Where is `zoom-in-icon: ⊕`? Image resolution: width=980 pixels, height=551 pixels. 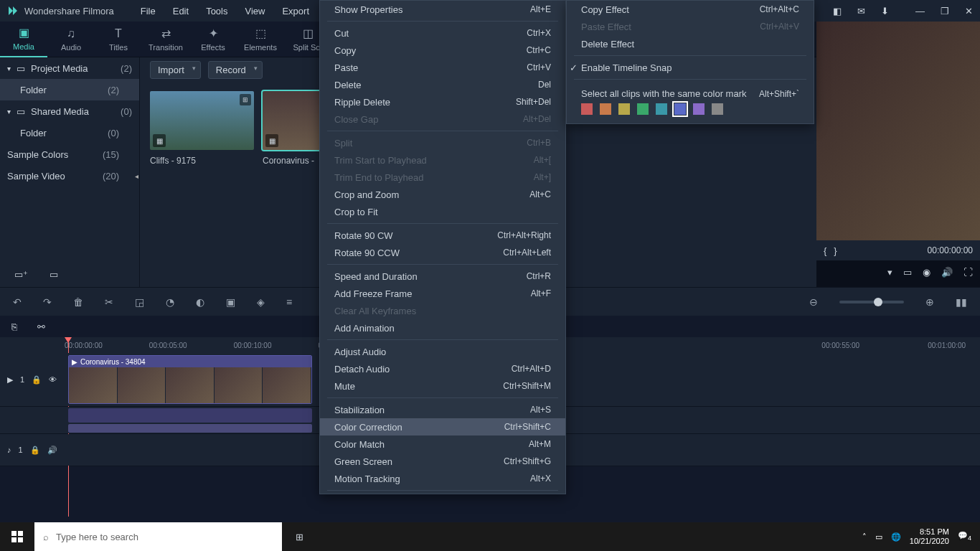 zoom-in-icon: ⊕ is located at coordinates (930, 302).